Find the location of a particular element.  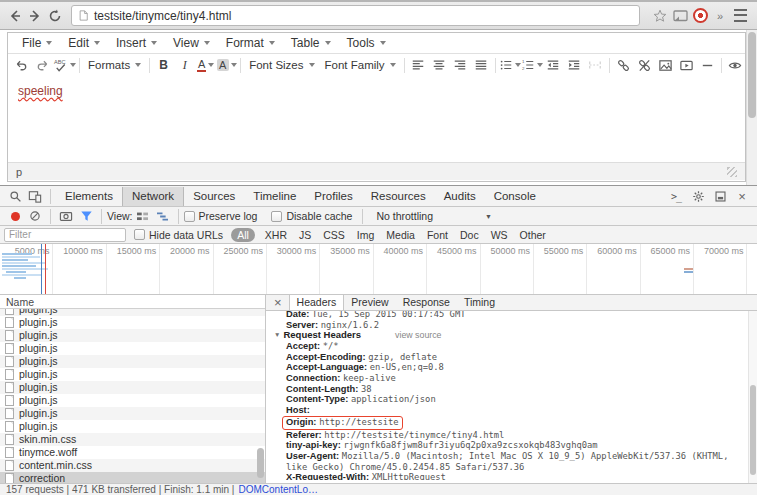

devtools-tab: Resources is located at coordinates (398, 196).